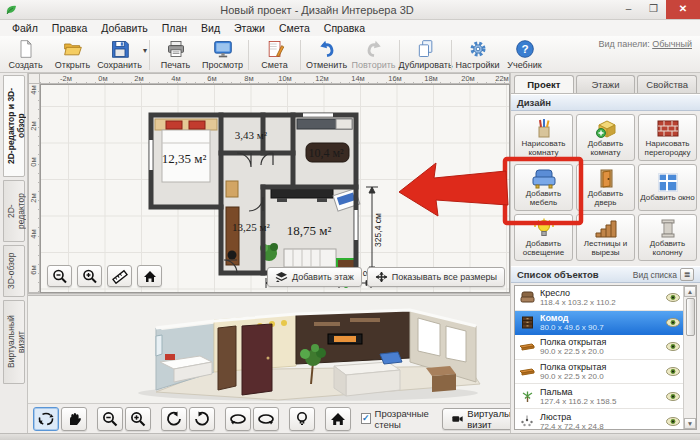  Describe the element at coordinates (266, 419) in the screenshot. I see `orbit-right-button` at that location.